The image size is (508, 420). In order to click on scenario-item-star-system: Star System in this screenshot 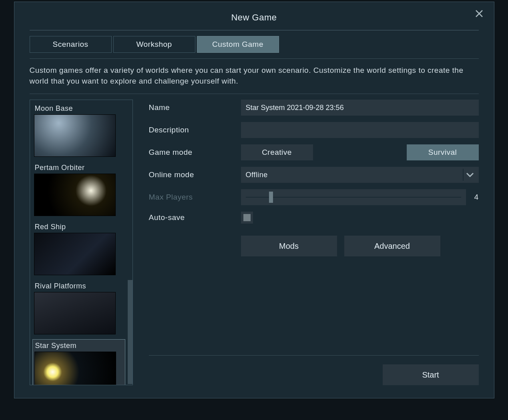, I will do `click(79, 362)`.